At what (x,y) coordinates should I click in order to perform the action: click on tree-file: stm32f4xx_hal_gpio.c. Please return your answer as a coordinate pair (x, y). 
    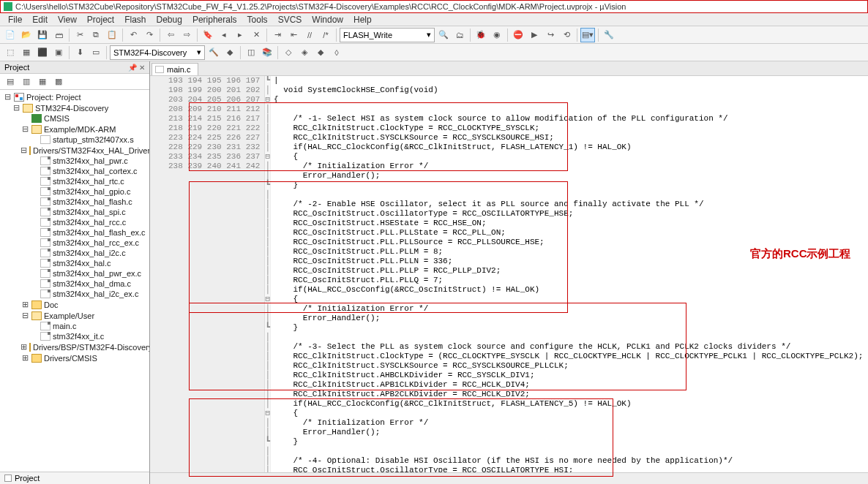
    Looking at the image, I should click on (75, 192).